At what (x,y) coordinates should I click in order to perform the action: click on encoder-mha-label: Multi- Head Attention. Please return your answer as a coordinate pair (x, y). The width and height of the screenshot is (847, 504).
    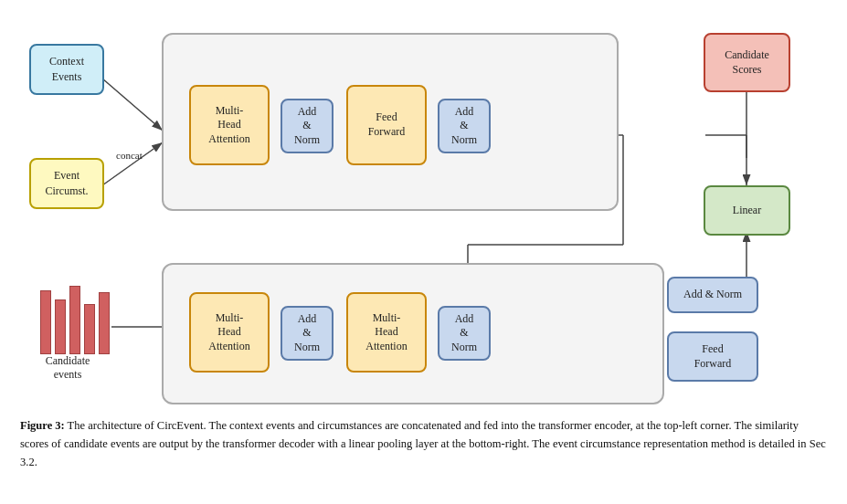
    Looking at the image, I should click on (228, 126).